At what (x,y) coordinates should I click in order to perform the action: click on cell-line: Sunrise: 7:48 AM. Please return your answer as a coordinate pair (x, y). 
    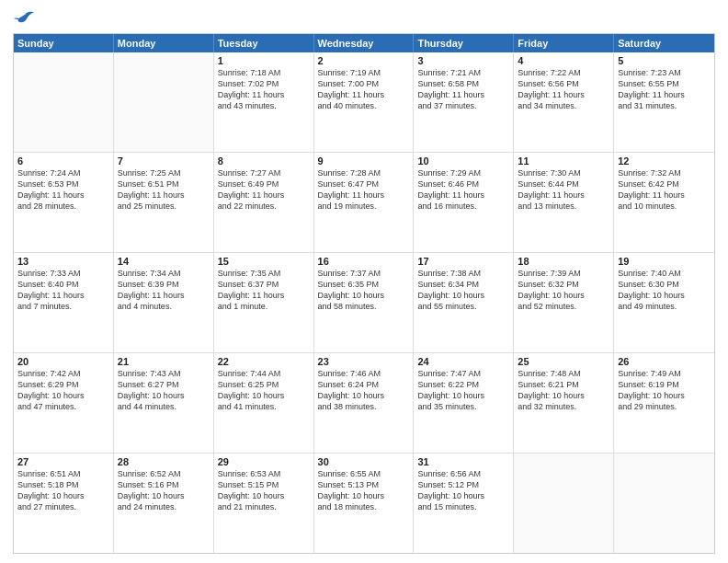
    Looking at the image, I should click on (563, 373).